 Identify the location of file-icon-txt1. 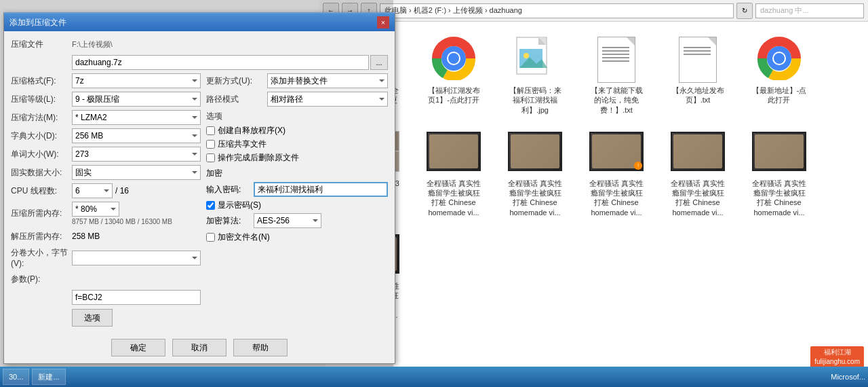
(616, 58).